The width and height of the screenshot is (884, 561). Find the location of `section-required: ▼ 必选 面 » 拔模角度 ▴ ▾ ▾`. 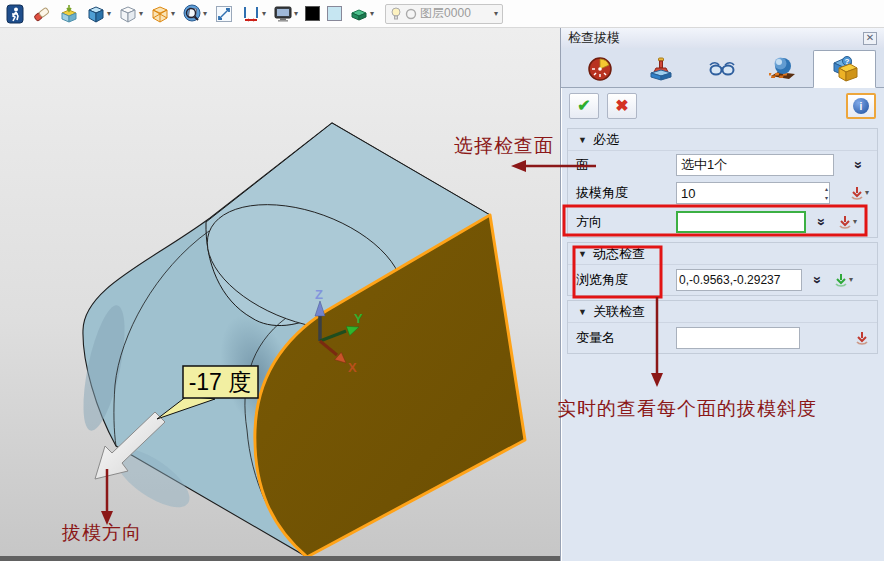

section-required: ▼ 必选 面 » 拔模角度 ▴ ▾ ▾ is located at coordinates (722, 183).